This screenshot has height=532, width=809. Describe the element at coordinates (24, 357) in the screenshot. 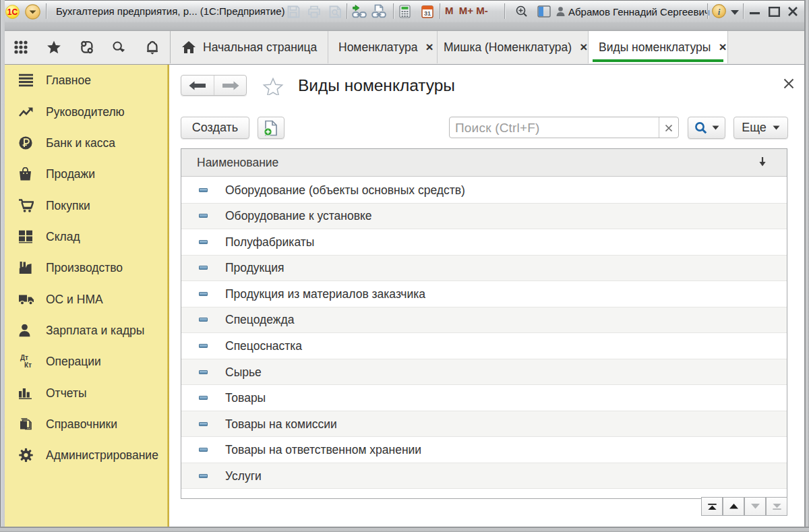

I see `svg-text: Дт` at that location.